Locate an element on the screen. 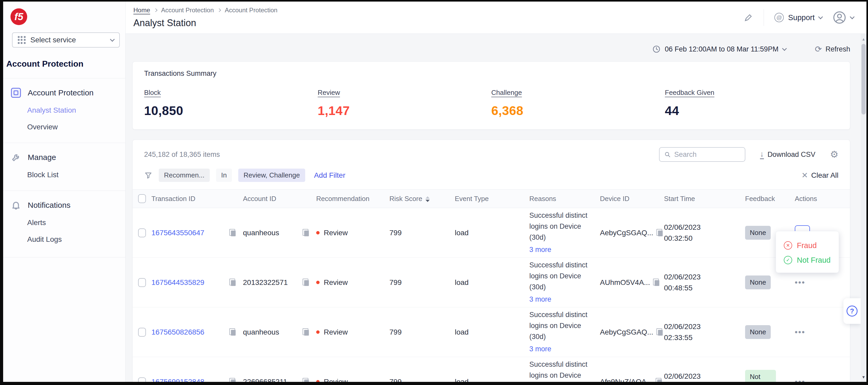 The height and width of the screenshot is (385, 868). transaction-id-link: 1675643550647 is located at coordinates (178, 233).